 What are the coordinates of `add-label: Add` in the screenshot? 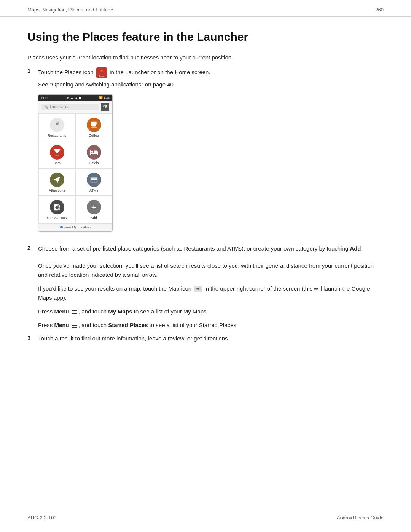 It's located at (94, 218).